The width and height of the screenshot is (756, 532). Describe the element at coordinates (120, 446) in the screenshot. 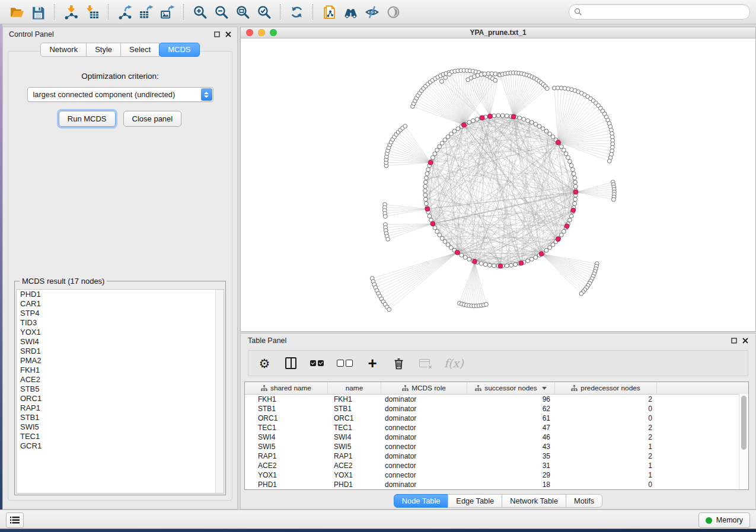

I see `mcds-result-item: GCR1` at that location.